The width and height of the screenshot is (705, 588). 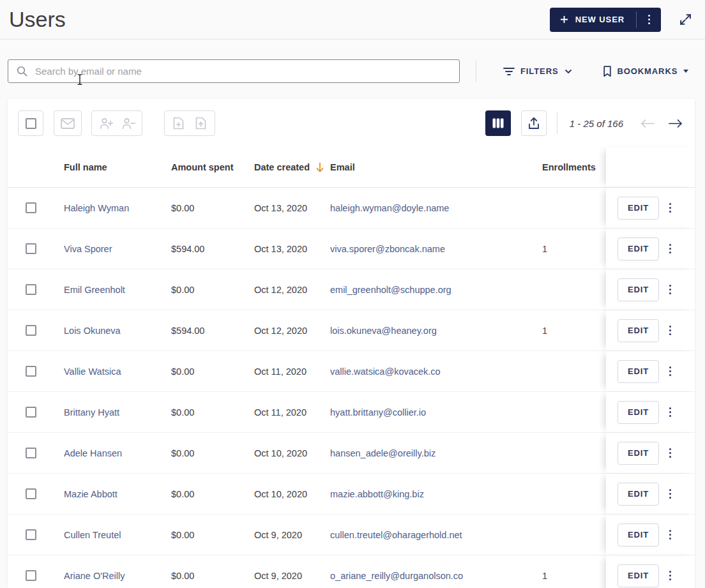 What do you see at coordinates (37, 19) in the screenshot?
I see `page-title: Users` at bounding box center [37, 19].